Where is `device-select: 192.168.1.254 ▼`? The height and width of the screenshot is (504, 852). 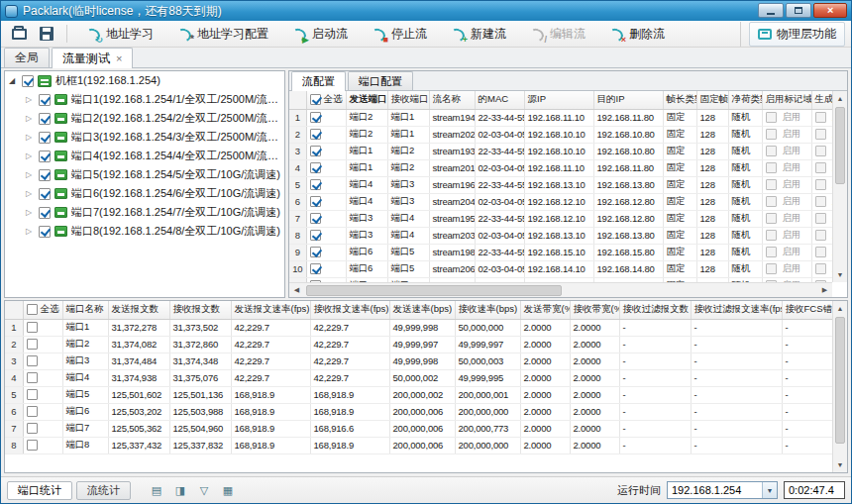
device-select: 192.168.1.254 ▼ is located at coordinates (722, 490).